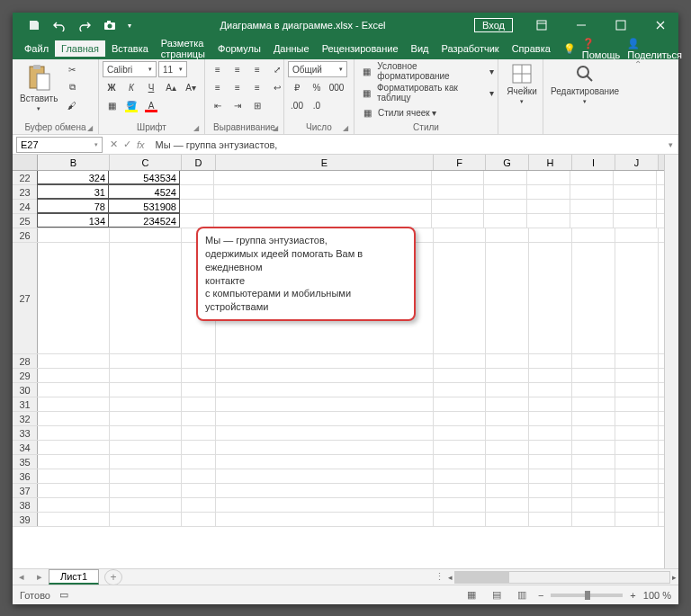 Image resolution: width=691 pixels, height=616 pixels. What do you see at coordinates (25, 419) in the screenshot?
I see `row-header: 32` at bounding box center [25, 419].